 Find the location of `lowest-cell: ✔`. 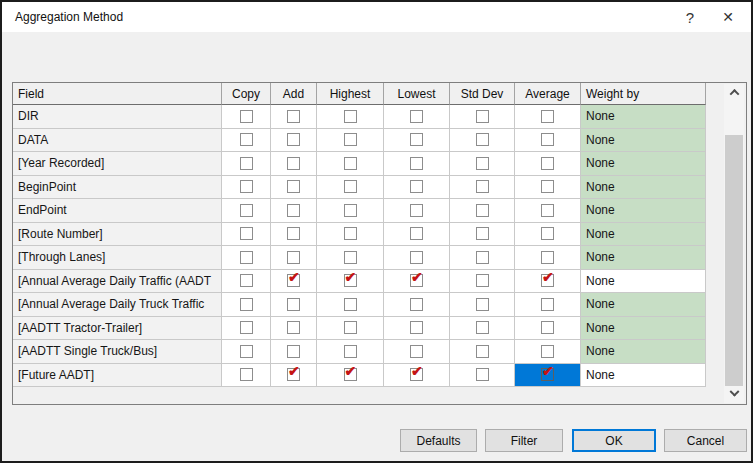

lowest-cell: ✔ is located at coordinates (417, 282).